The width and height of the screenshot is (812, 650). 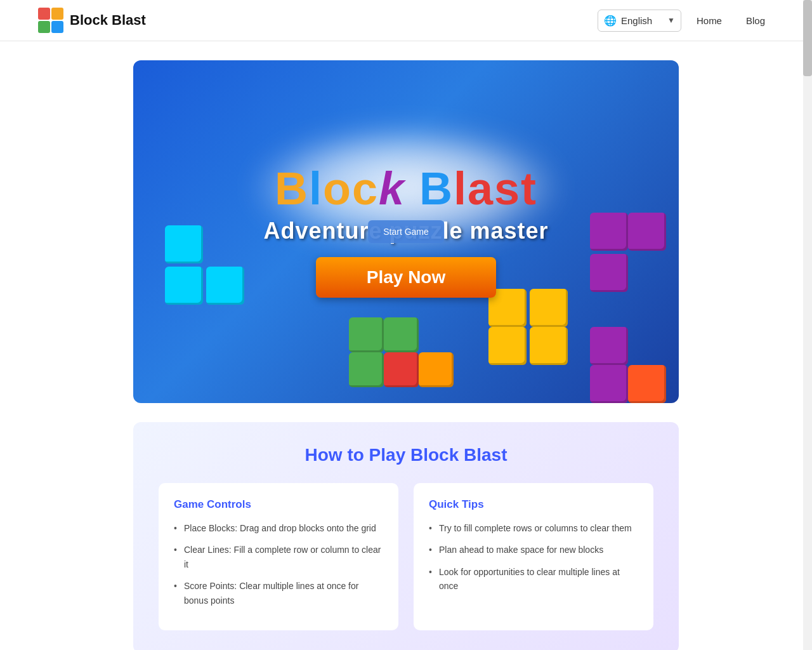 I want to click on title-la: l, so click(x=461, y=189).